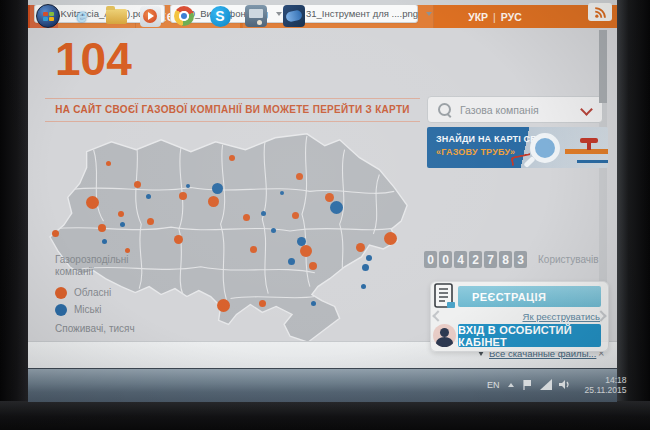 The height and width of the screenshot is (430, 650). I want to click on file-menu-caret-icon, so click(429, 14).